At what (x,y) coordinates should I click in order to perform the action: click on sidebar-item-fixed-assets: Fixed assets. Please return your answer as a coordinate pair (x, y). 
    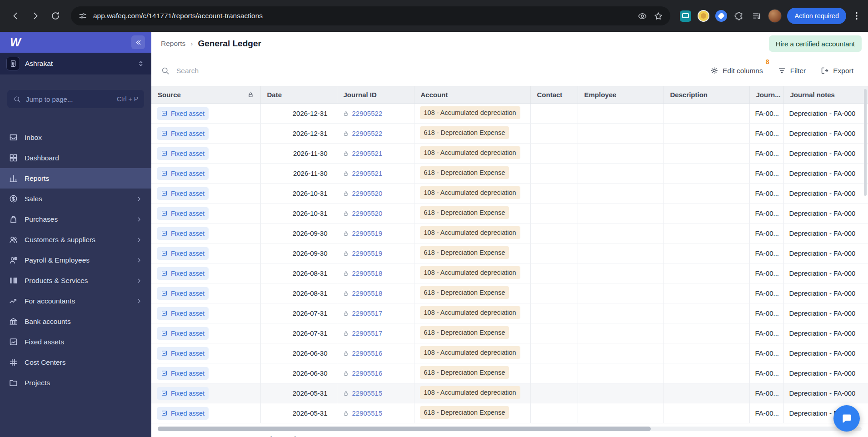
    Looking at the image, I should click on (75, 342).